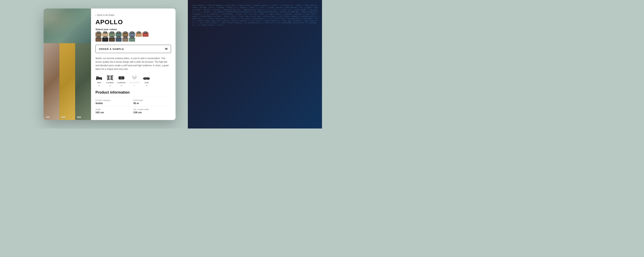  I want to click on main-product-image, so click(67, 26).